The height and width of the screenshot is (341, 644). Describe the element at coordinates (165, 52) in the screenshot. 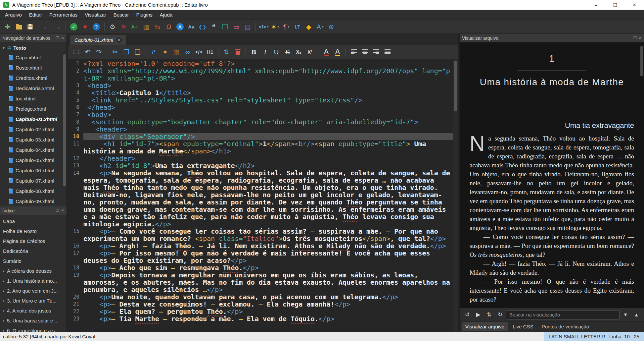

I see `smarten-selection-button: ✶` at that location.